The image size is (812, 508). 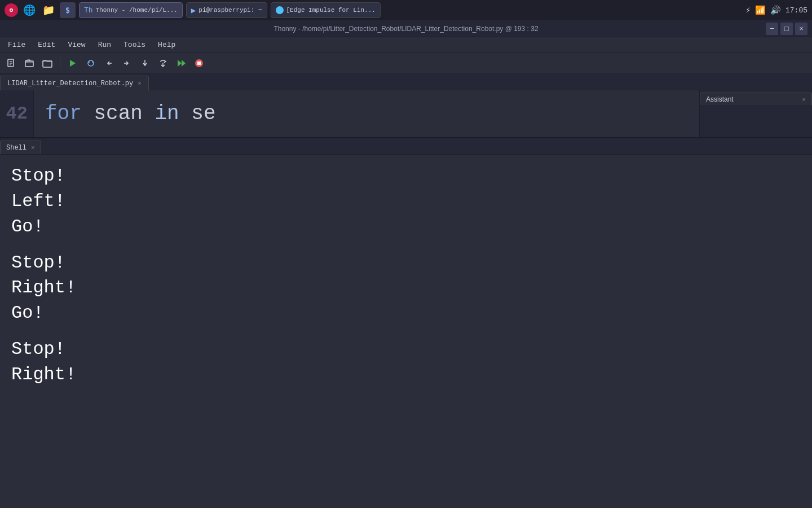 I want to click on menu-help: Help, so click(x=167, y=45).